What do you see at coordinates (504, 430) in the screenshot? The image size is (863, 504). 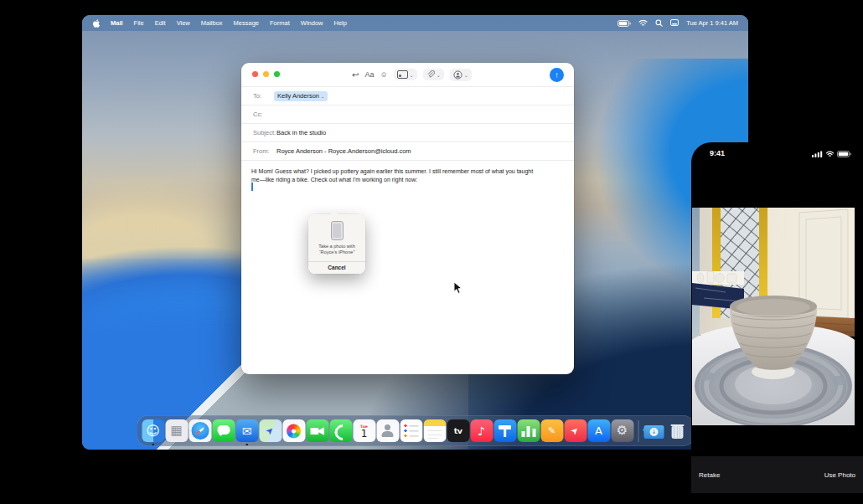 I see `dock-keynote` at bounding box center [504, 430].